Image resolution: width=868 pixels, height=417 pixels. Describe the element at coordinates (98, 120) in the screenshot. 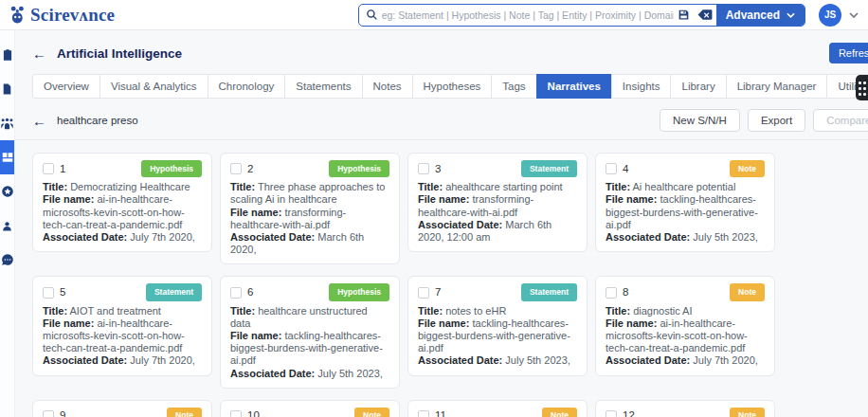

I see `narrative-title: healthcare preso` at that location.